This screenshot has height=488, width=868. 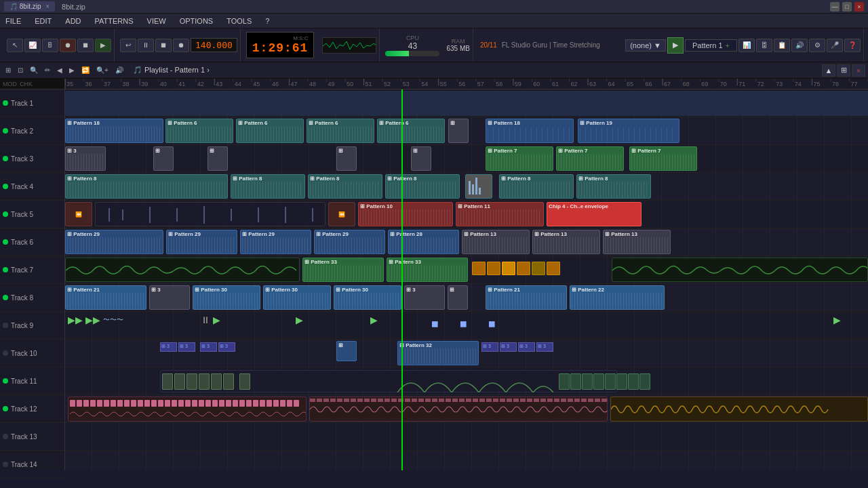 I want to click on t7-audio-right, so click(x=740, y=270).